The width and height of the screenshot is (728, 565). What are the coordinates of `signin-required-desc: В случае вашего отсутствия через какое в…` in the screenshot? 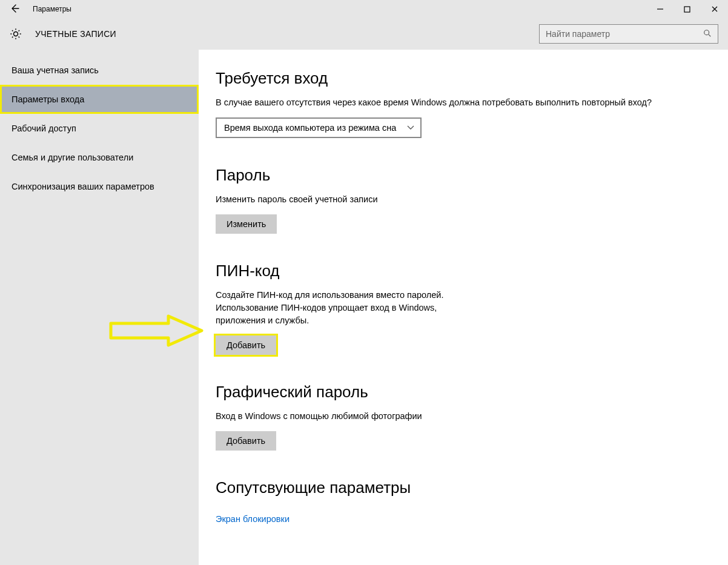 It's located at (440, 103).